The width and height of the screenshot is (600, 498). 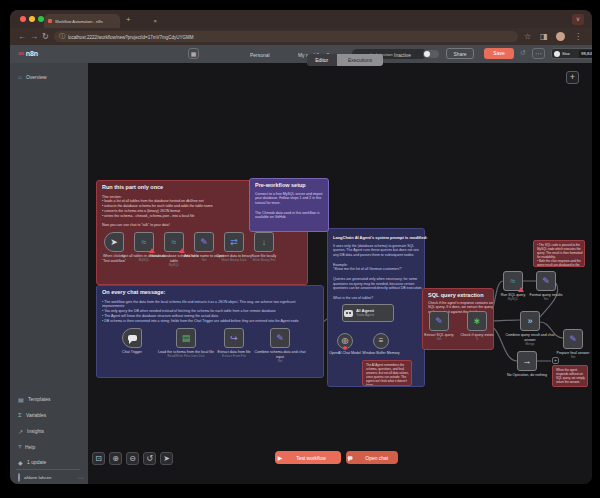 What do you see at coordinates (234, 242) in the screenshot?
I see `node-convert-binary: ⇄ Convert data to binaryMove Binary Data` at bounding box center [234, 242].